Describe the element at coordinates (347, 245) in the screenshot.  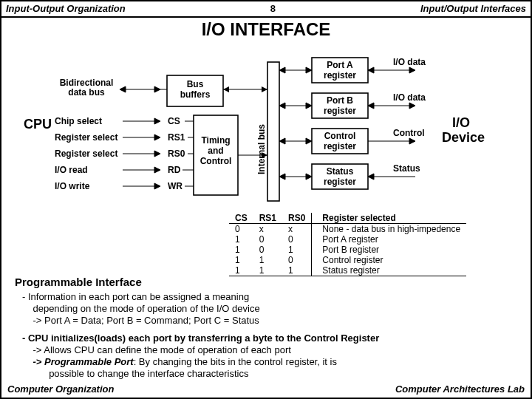
I see `register-select-table: CSRS1RS0 Register selected 0xxNone - dat…` at that location.